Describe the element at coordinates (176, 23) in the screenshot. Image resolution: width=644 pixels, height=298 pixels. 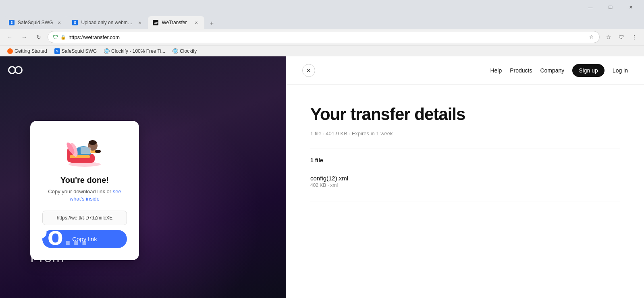
I see `tab-wetransfer: we WeTransfer ✕` at that location.